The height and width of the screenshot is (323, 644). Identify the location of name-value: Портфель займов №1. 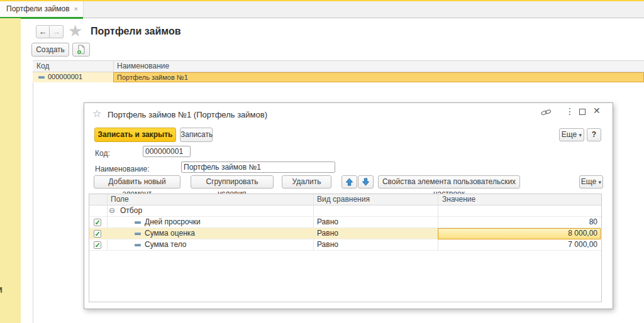
(152, 78).